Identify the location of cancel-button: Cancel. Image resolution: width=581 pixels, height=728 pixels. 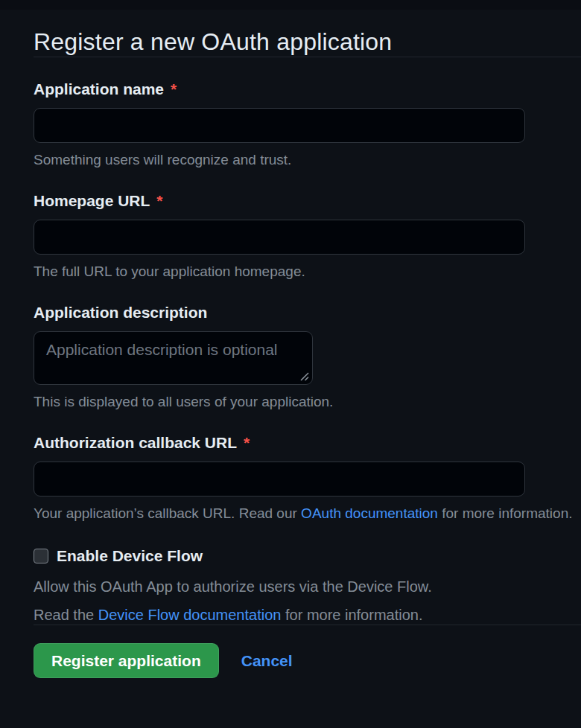
(267, 661).